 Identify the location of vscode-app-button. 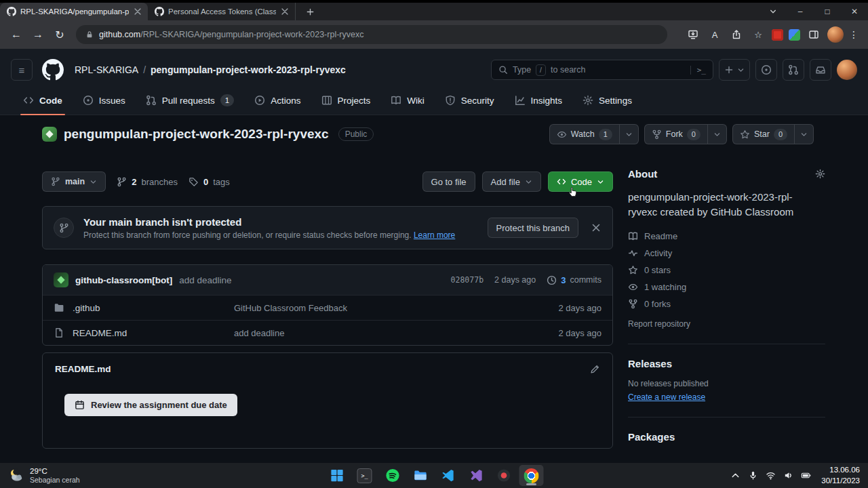
(448, 476).